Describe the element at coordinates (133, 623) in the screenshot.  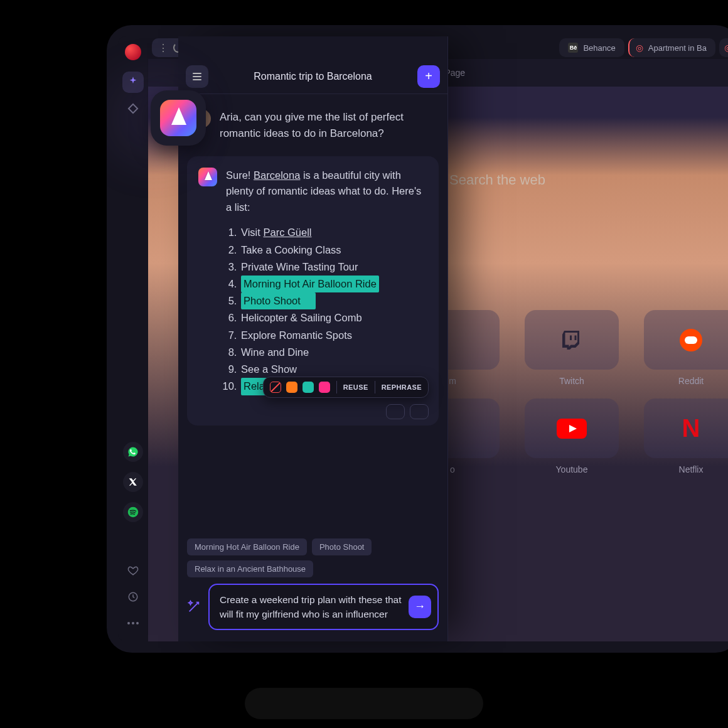
I see `more-button` at that location.